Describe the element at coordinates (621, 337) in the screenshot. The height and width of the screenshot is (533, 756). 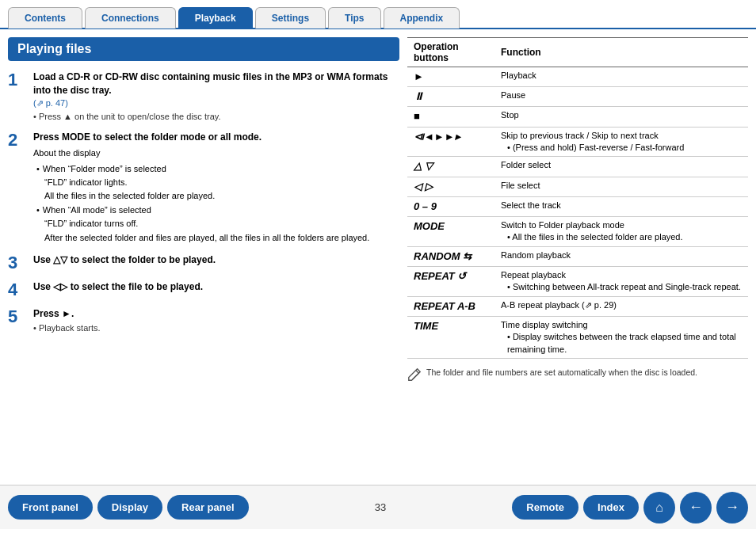
I see `btn-function: Time display switchingDisplay switches b…` at that location.